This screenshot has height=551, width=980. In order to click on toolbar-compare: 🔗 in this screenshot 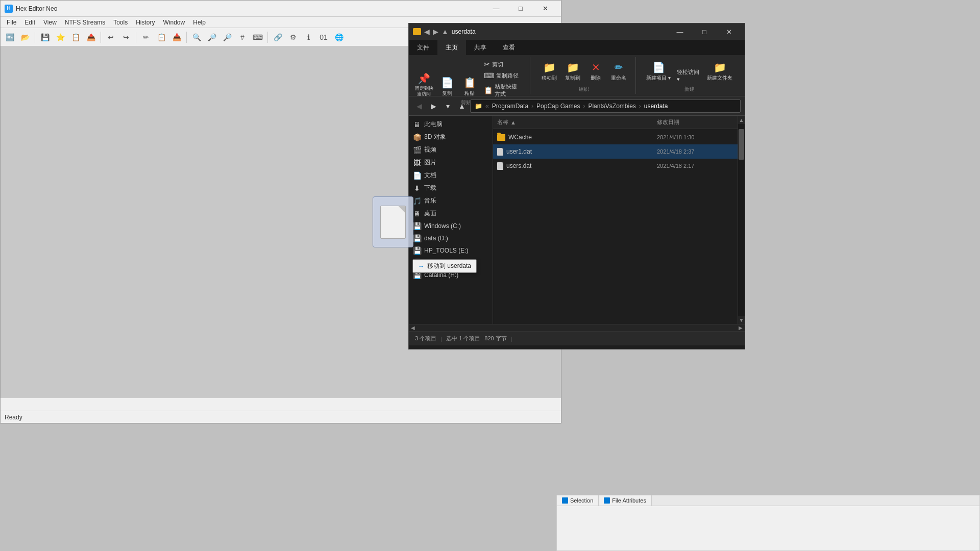, I will do `click(278, 37)`.